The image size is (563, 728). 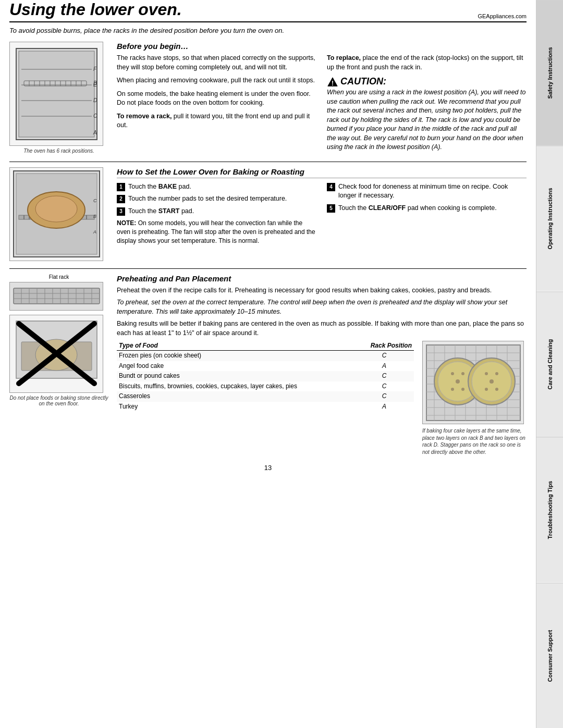 I want to click on bake-label: BAKE, so click(x=168, y=187).